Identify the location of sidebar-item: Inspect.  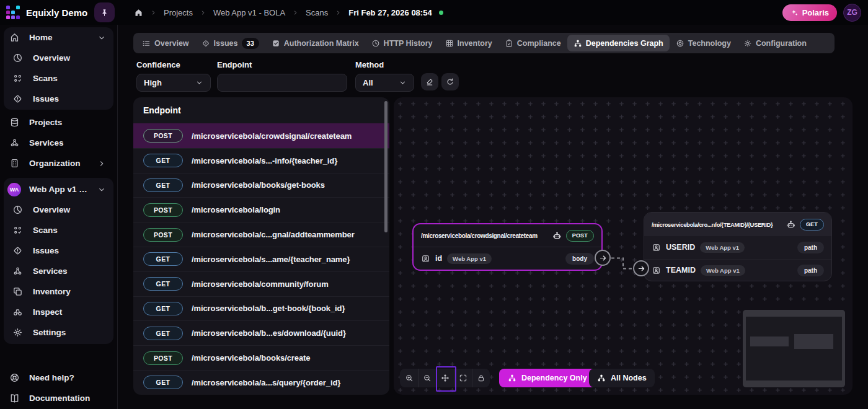
(58, 312).